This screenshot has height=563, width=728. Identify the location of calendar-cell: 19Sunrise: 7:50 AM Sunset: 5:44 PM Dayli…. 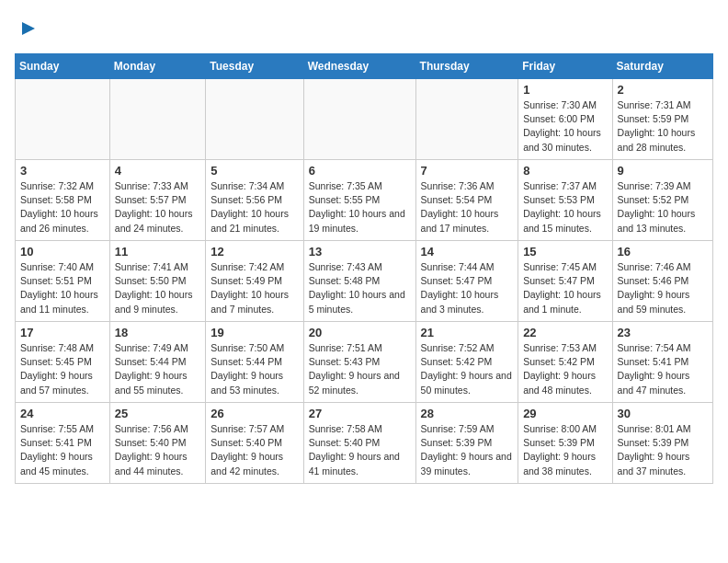
(255, 362).